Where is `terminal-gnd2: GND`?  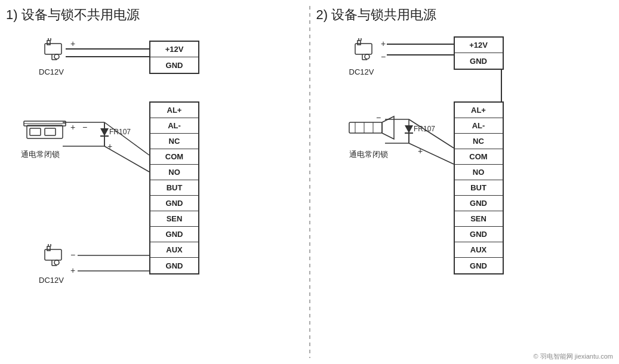 terminal-gnd2: GND is located at coordinates (174, 235).